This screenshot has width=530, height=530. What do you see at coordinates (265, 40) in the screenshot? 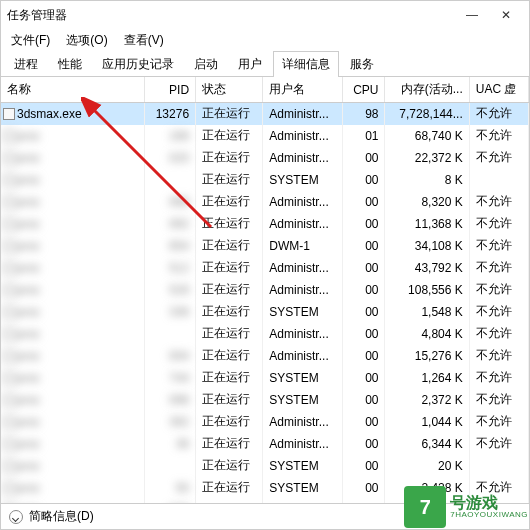
I see `menubar: 文件(F) 选项(O) 查看(V)` at bounding box center [265, 40].